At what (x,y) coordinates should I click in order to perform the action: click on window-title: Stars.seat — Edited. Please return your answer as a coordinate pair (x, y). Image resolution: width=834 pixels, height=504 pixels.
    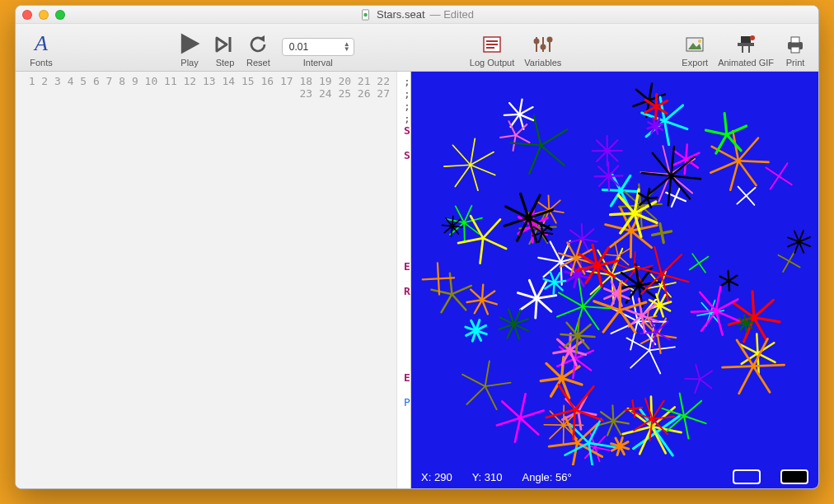
    Looking at the image, I should click on (417, 15).